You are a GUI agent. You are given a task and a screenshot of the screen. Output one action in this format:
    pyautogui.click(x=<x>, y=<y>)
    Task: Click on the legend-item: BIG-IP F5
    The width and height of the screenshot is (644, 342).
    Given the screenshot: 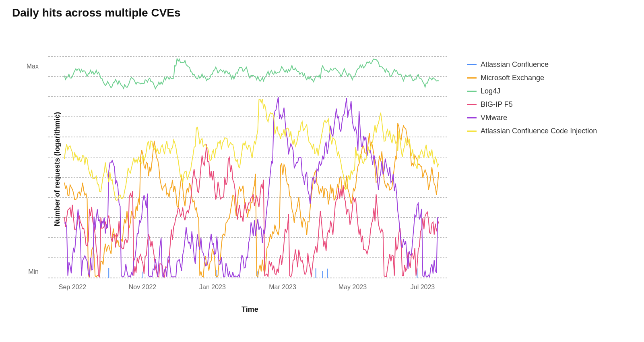 What is the action you would take?
    pyautogui.click(x=532, y=105)
    